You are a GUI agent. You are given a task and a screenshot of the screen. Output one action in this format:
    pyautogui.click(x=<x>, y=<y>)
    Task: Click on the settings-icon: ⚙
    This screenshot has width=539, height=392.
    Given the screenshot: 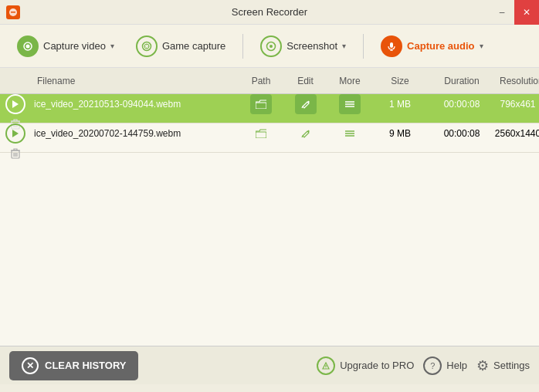 What is the action you would take?
    pyautogui.click(x=483, y=366)
    